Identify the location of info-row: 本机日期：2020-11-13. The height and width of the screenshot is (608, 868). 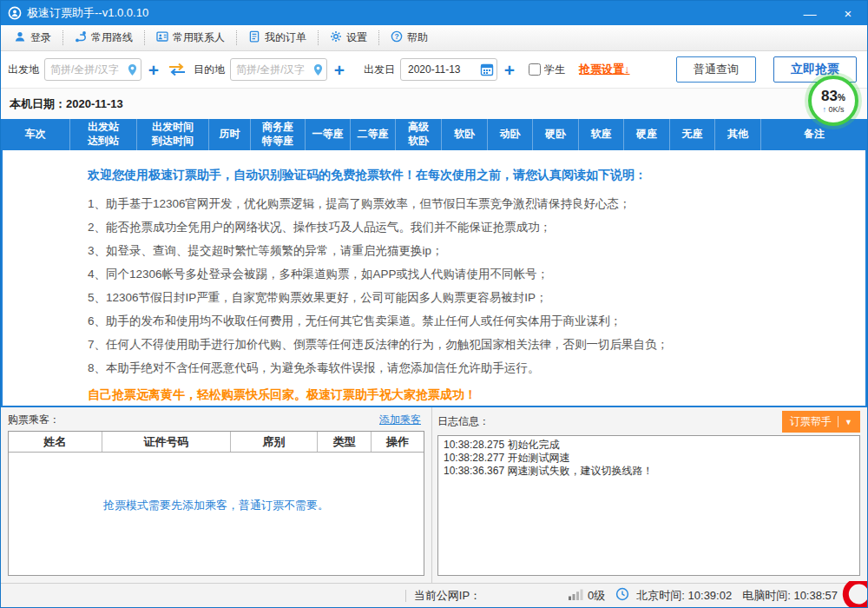
(434, 103).